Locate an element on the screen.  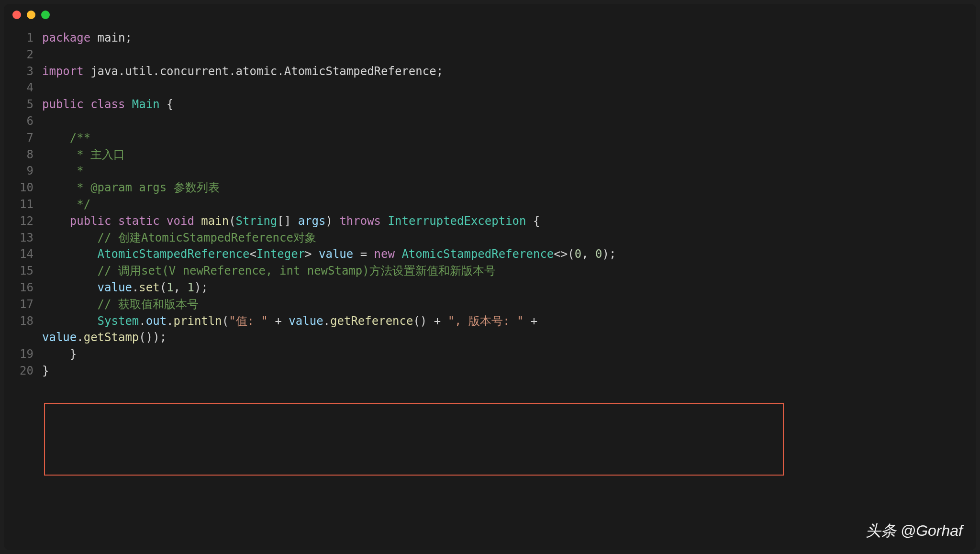
line-content: value.set(0, 0); is located at coordinates (504, 288).